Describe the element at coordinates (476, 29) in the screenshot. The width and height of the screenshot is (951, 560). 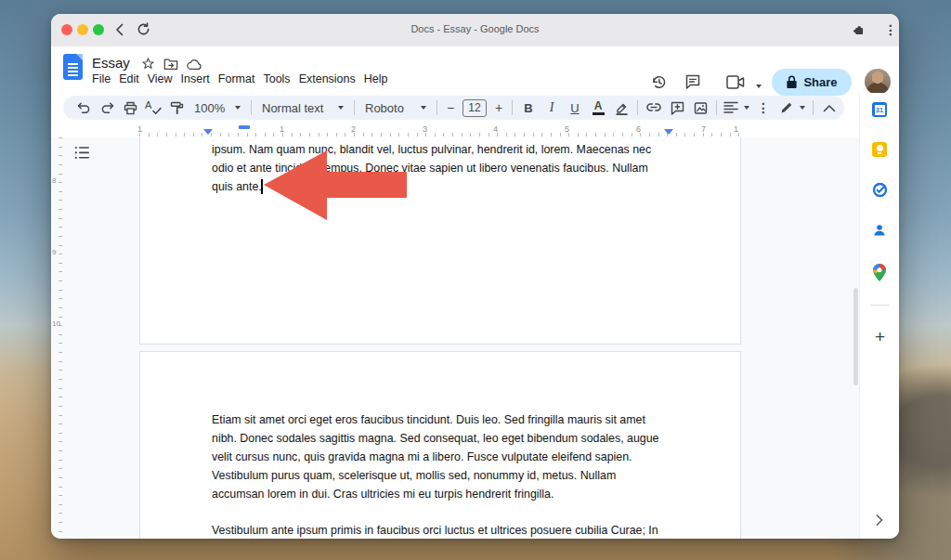
I see `browser-tab-title: Docs - Essay - Google Docs` at that location.